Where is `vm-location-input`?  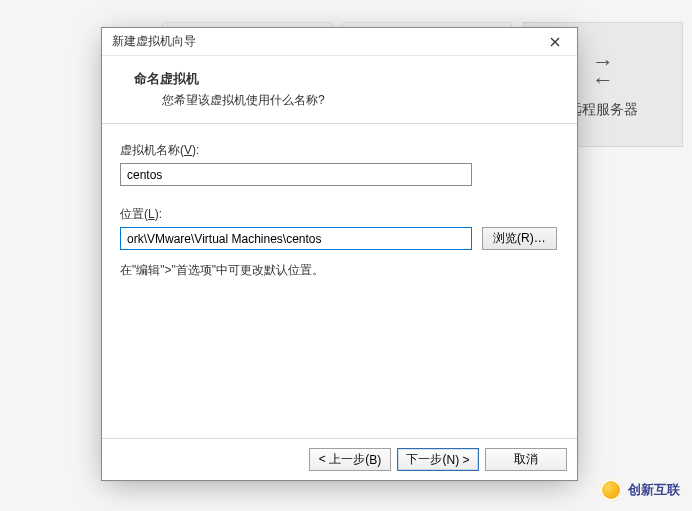 vm-location-input is located at coordinates (296, 238).